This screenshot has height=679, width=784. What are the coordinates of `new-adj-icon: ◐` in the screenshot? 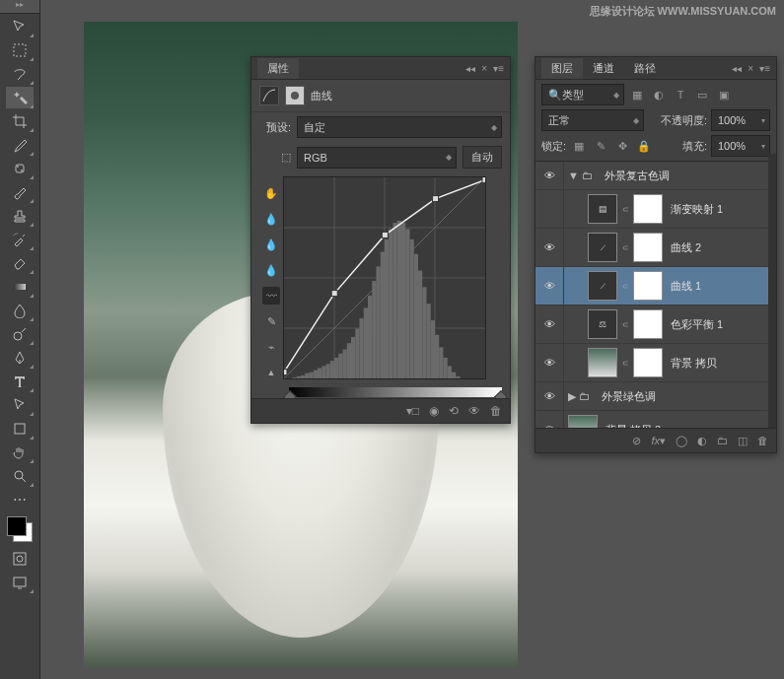 It's located at (702, 441).